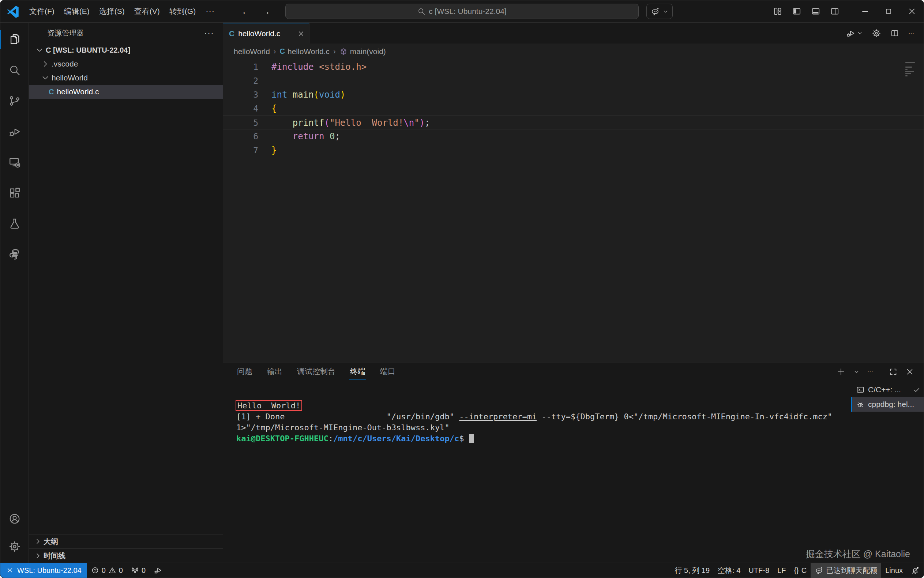  Describe the element at coordinates (209, 33) in the screenshot. I see `explorer-more-actions: ···` at that location.